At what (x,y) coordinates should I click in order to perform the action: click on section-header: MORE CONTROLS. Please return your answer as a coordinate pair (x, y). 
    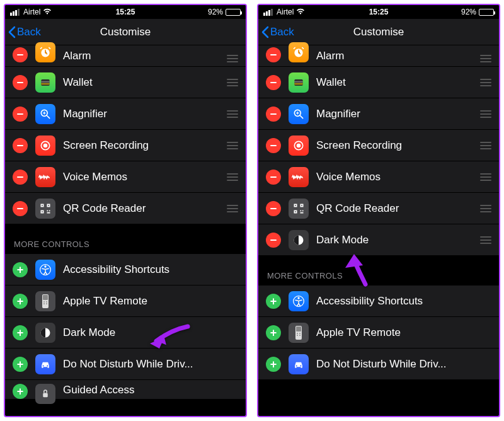
    Looking at the image, I should click on (379, 271).